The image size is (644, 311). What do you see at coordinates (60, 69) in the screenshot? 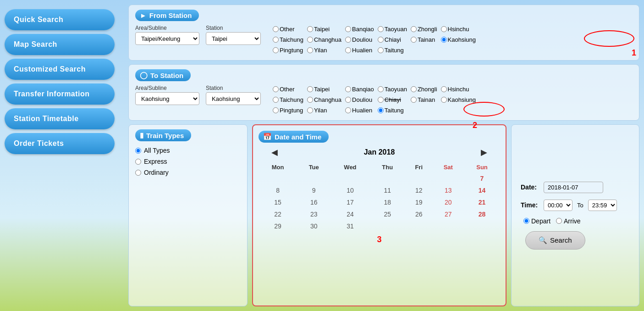
I see `sidebar-item-customized-search: Customized Search` at bounding box center [60, 69].